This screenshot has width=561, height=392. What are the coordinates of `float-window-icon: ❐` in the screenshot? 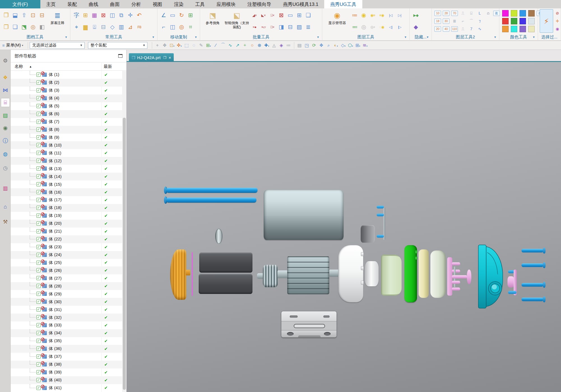 It's located at (165, 58).